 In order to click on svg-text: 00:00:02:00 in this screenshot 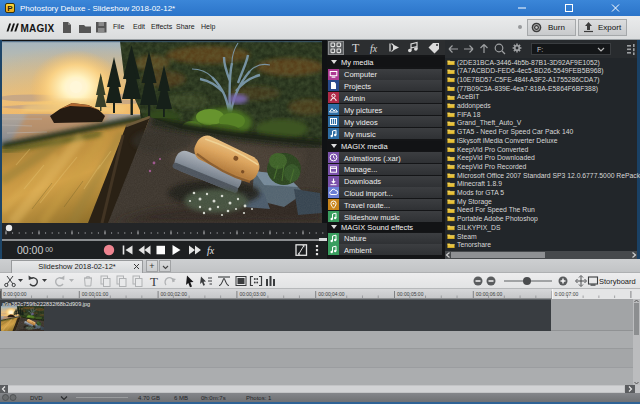, I will do `click(174, 294)`.